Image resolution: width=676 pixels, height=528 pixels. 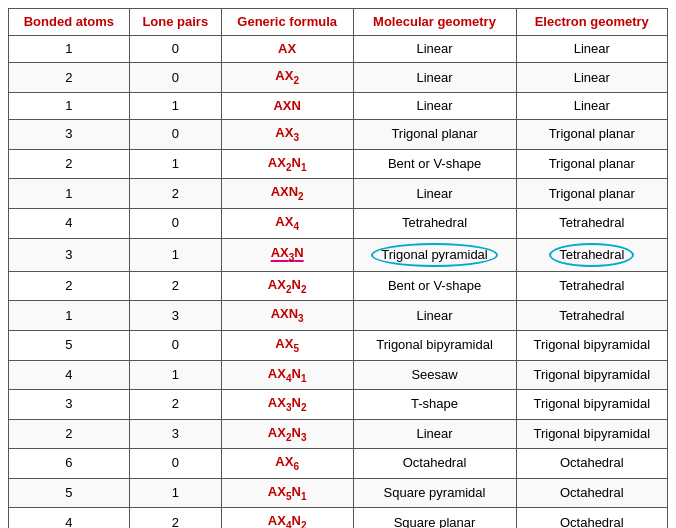 What do you see at coordinates (592, 22) in the screenshot?
I see `header-electron-geometry: Electron geometry` at bounding box center [592, 22].